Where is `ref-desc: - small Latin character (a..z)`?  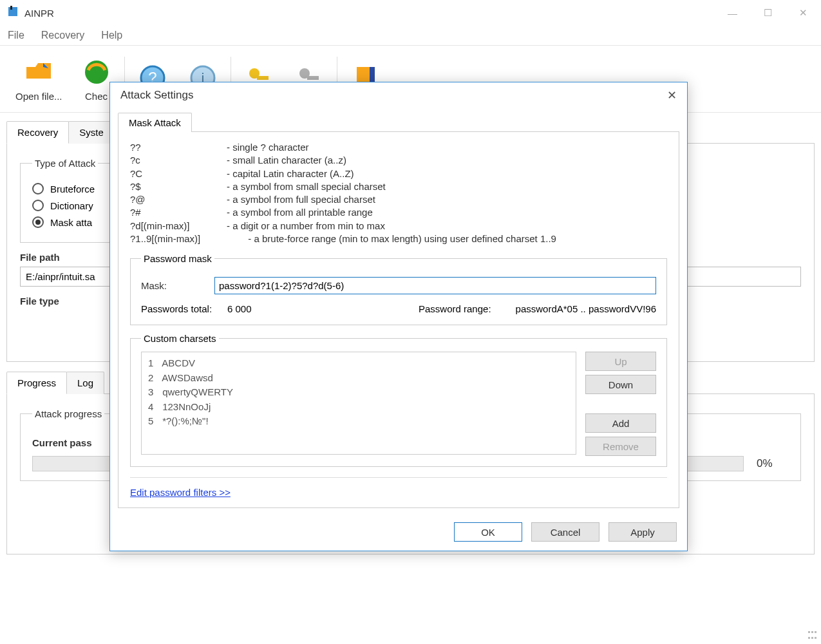
ref-desc: - small Latin character (a..z) is located at coordinates (287, 160).